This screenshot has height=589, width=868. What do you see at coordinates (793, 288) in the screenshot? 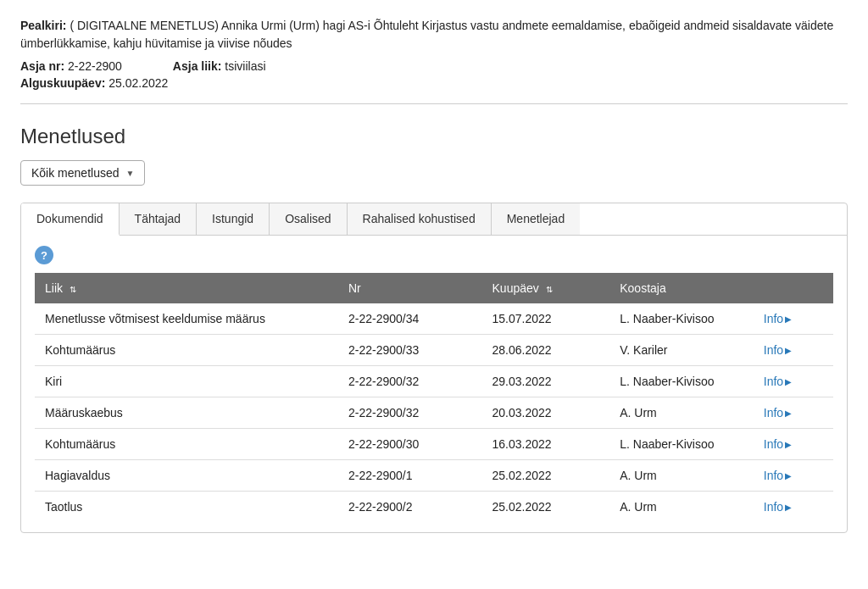
I see `col-header-info` at bounding box center [793, 288].